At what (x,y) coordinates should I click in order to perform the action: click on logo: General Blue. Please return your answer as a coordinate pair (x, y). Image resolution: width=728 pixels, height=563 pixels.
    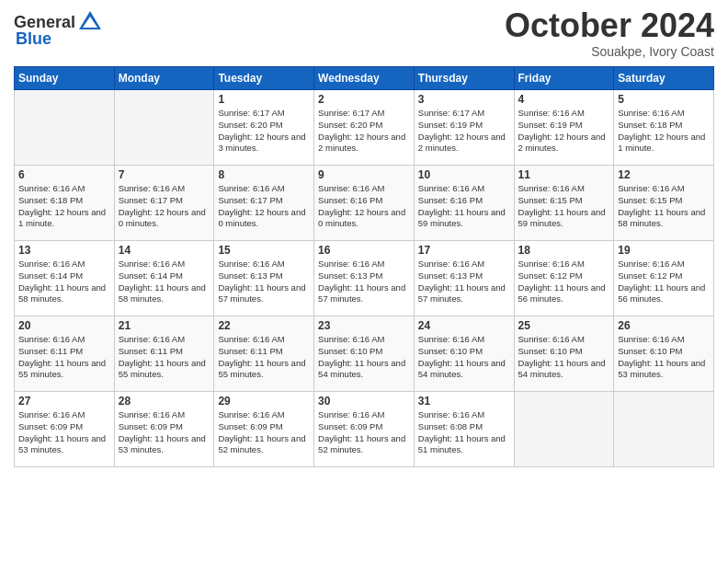
    Looking at the image, I should click on (59, 29).